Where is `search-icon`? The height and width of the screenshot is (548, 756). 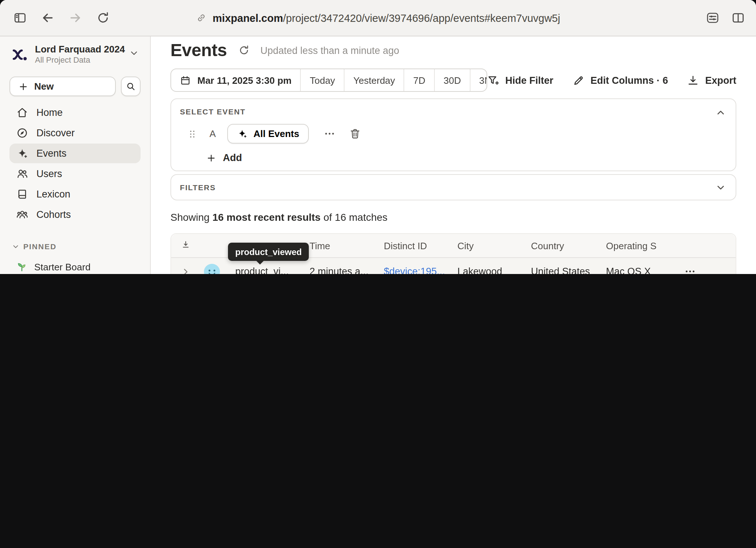
search-icon is located at coordinates (131, 86).